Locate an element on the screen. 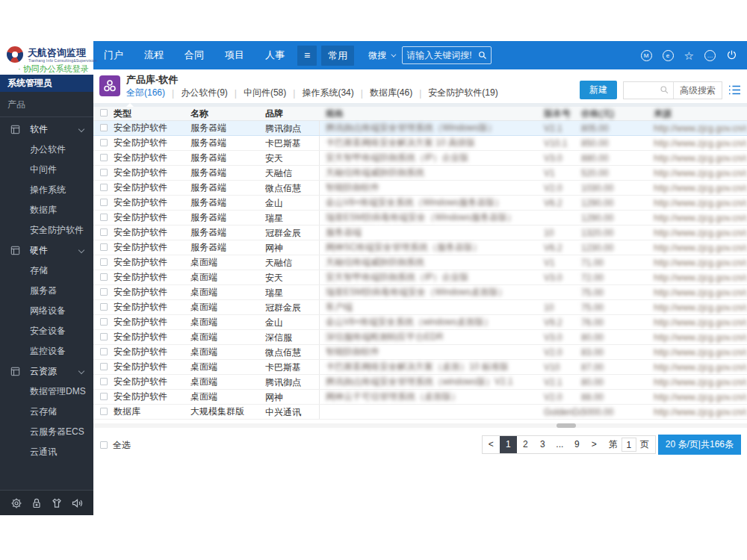 The width and height of the screenshot is (747, 560). nav-menu-button: ≡ is located at coordinates (307, 55).